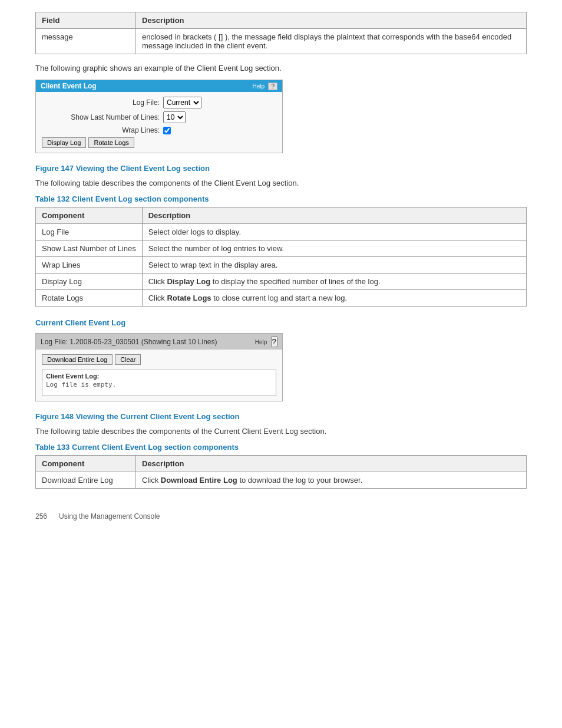 The width and height of the screenshot is (562, 728). Describe the element at coordinates (159, 342) in the screenshot. I see `log-widget-header: Log File: 1.2008-05-23_030501 (Showing L…` at that location.